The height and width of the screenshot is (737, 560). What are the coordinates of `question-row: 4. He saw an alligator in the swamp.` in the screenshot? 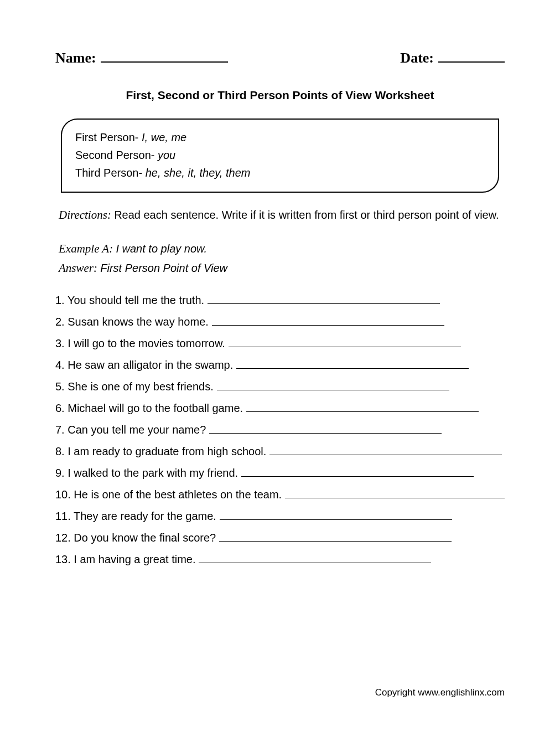 It's located at (280, 365).